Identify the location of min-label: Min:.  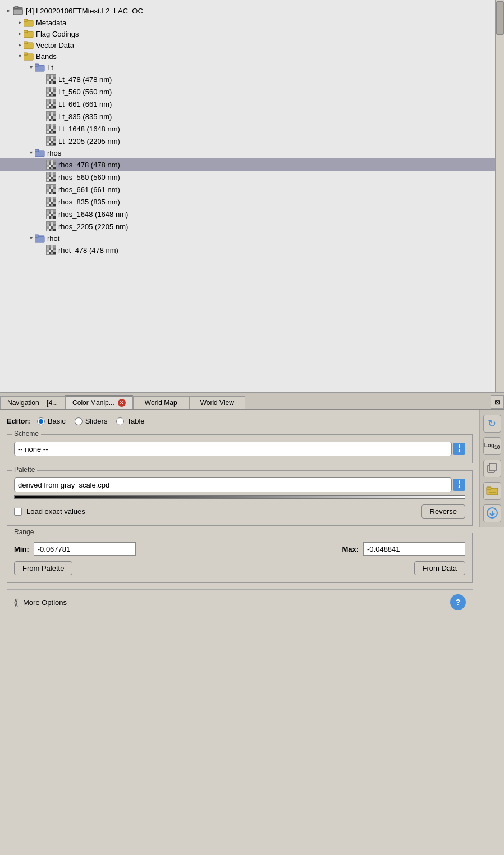
(21, 549).